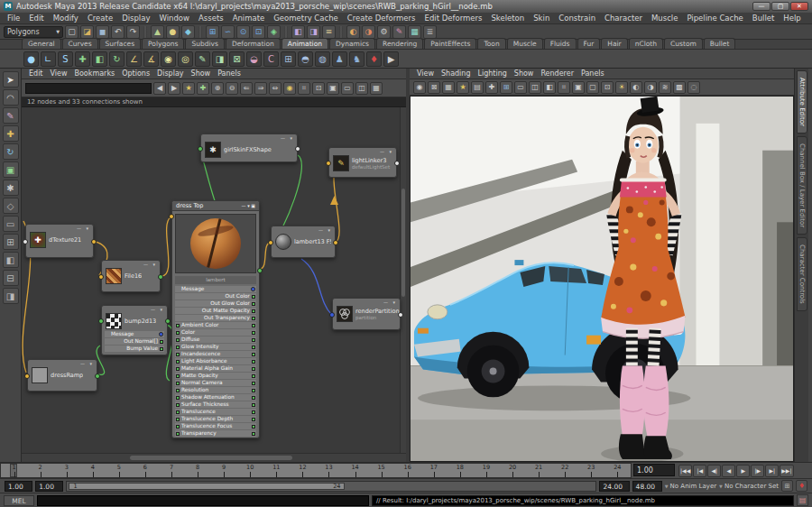 The image size is (812, 507). What do you see at coordinates (374, 60) in the screenshot?
I see `set-key-icon: ♦` at bounding box center [374, 60].